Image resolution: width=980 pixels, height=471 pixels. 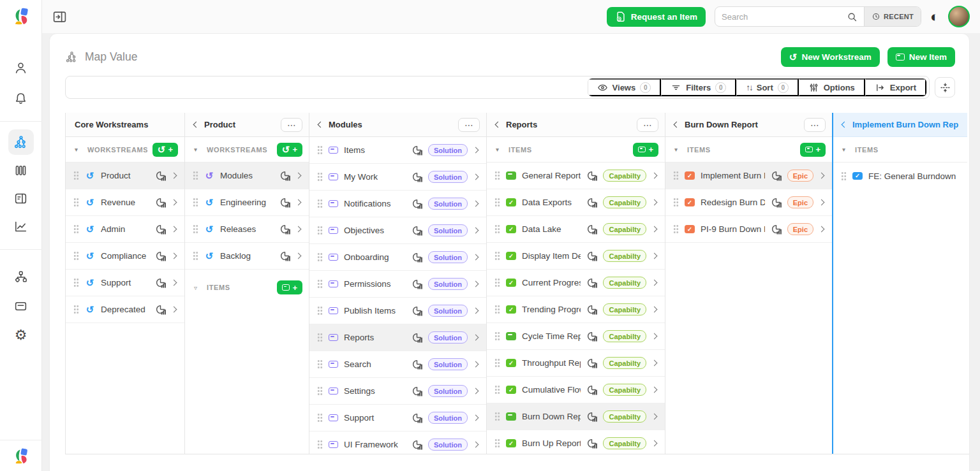 I want to click on sort-button: ↑↓ Sort 0, so click(x=768, y=87).